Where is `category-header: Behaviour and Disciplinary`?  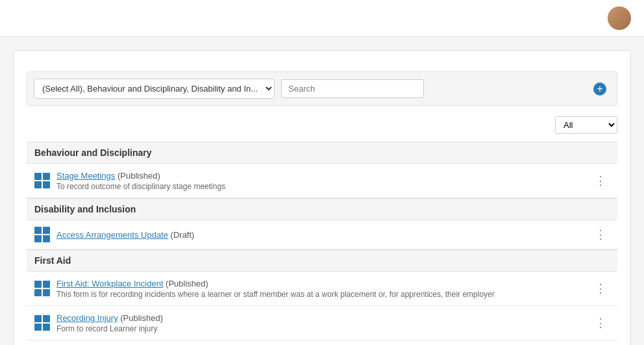 category-header: Behaviour and Disciplinary is located at coordinates (322, 153).